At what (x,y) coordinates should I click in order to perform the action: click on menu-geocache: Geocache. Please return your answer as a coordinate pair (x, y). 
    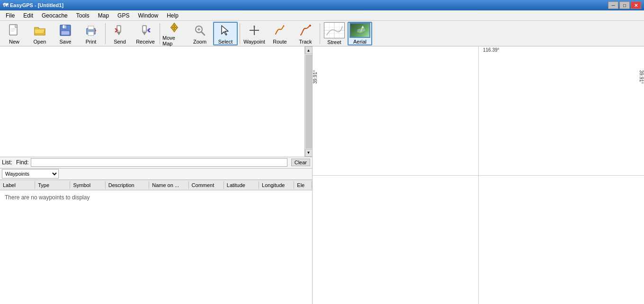
    Looking at the image, I should click on (55, 16).